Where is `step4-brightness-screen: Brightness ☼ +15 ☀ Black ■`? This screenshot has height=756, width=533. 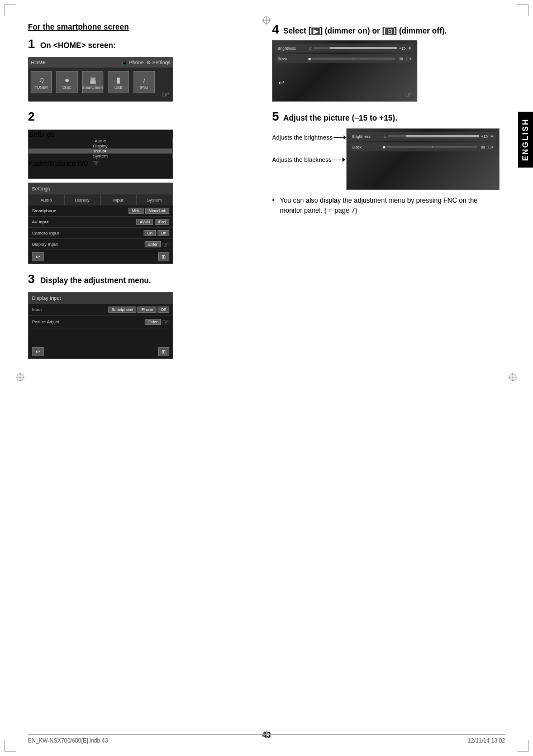
step4-brightness-screen: Brightness ☼ +15 ☀ Black ■ is located at coordinates (345, 71).